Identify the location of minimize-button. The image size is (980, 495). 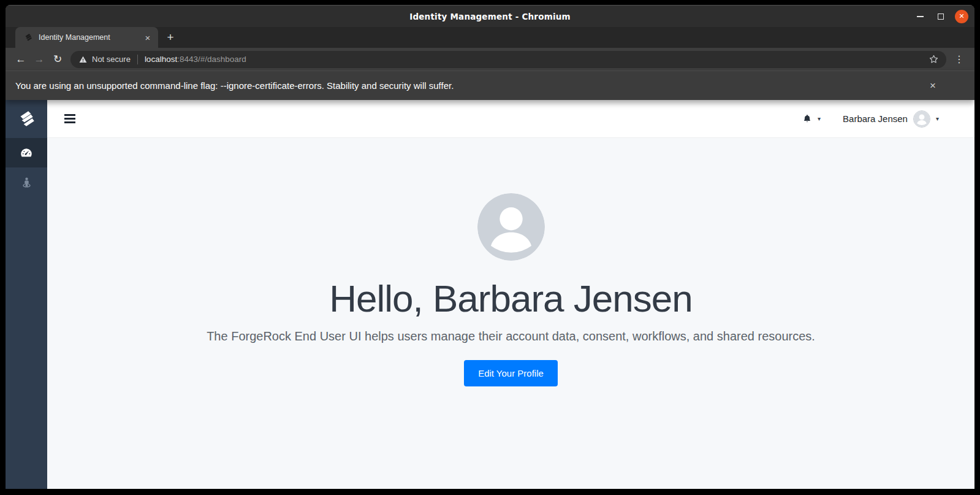
(920, 17).